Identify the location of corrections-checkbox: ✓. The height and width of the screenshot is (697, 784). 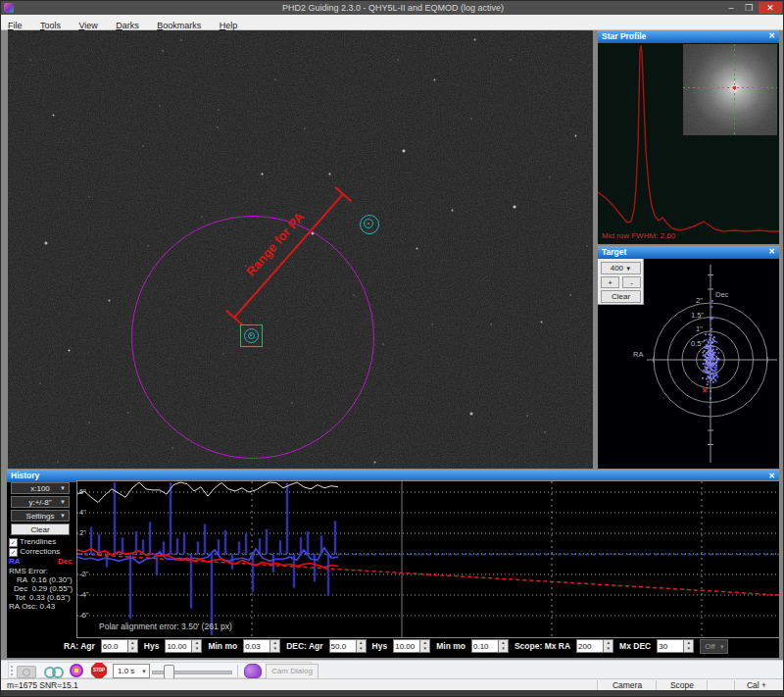
(14, 553).